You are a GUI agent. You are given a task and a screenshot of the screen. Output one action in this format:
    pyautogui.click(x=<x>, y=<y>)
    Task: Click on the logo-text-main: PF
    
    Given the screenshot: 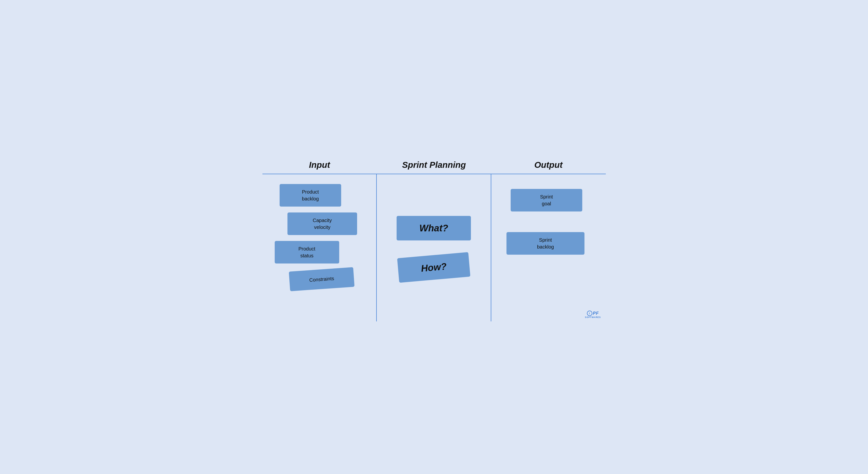 What is the action you would take?
    pyautogui.click(x=596, y=314)
    